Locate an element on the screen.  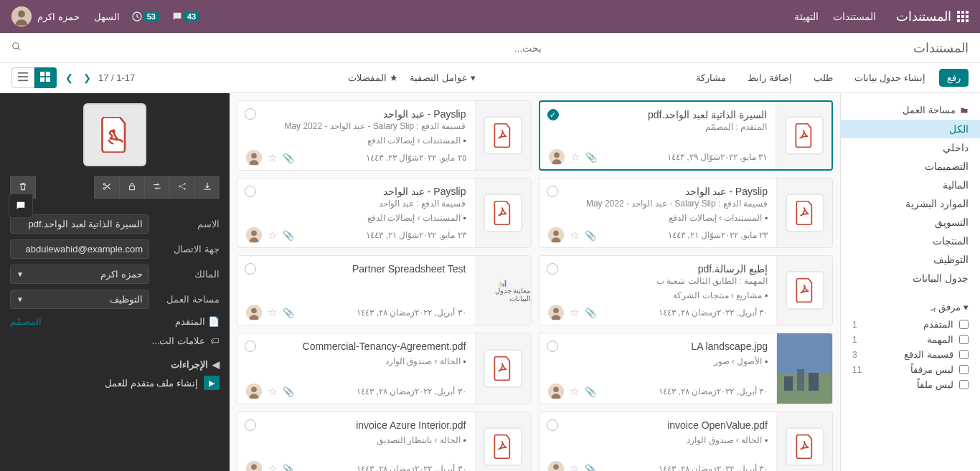
document-card: LA landscape.jpgالأصول › صور٣٠ أبريل, ٢٠… is located at coordinates (686, 368).